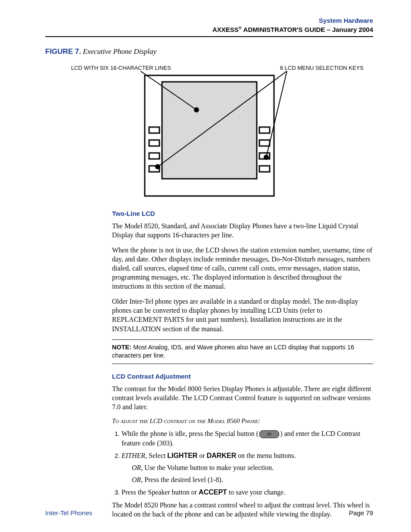 This screenshot has width=411, height=532. Describe the element at coordinates (119, 52) in the screenshot. I see `figure-title: Executive Phone Display` at that location.